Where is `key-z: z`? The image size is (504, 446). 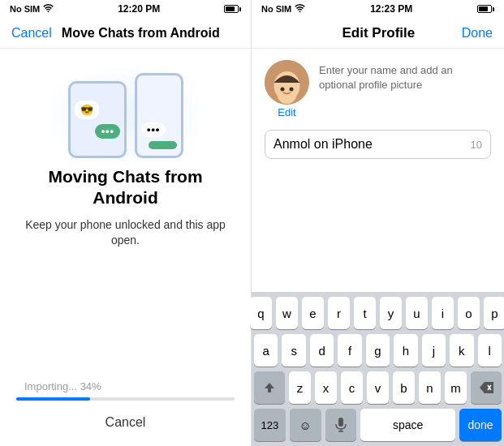
key-z: z is located at coordinates (300, 388).